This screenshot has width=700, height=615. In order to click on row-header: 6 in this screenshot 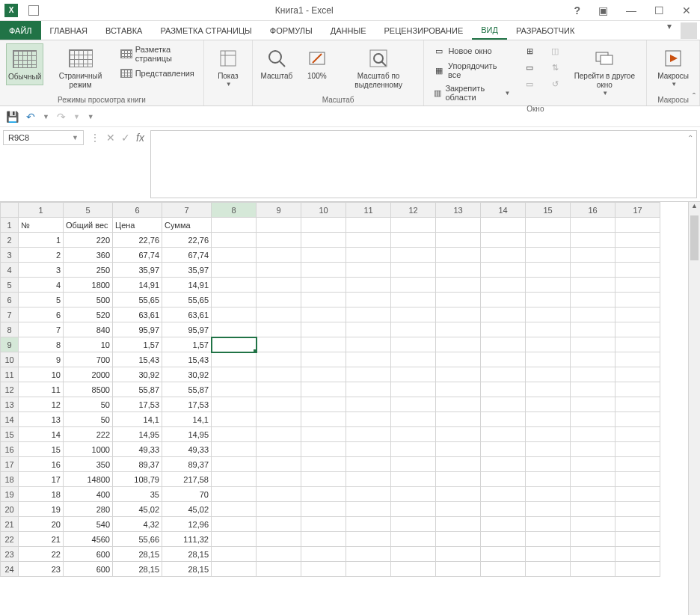, I will do `click(10, 300)`.